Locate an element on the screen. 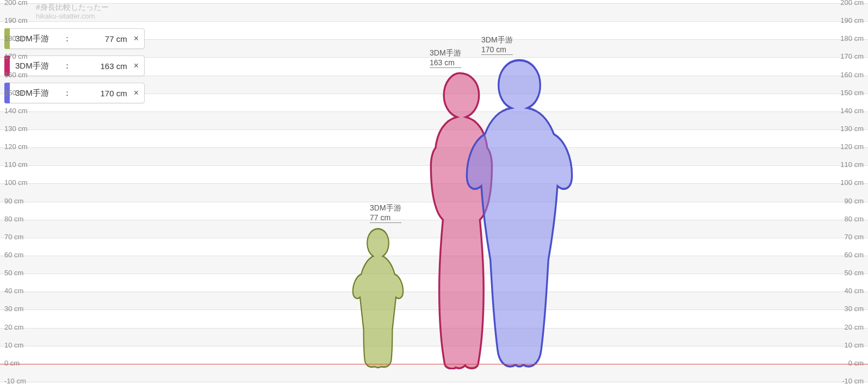  silhouette-label: 3DM手游170 cm is located at coordinates (497, 45).